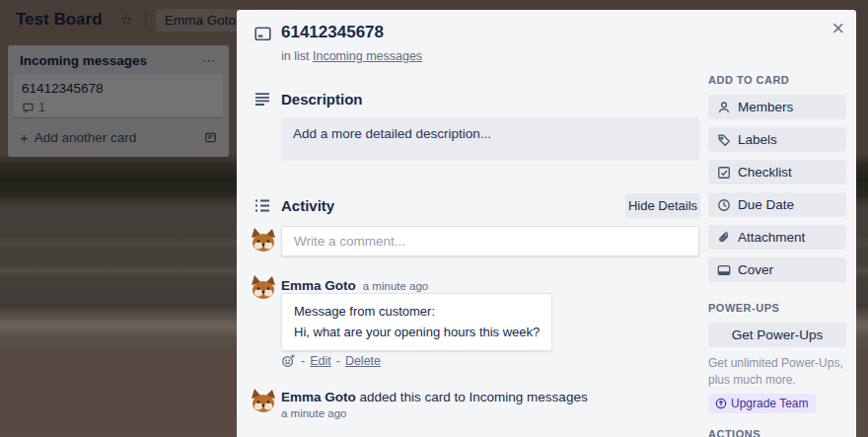 This screenshot has width=868, height=437. Describe the element at coordinates (262, 207) in the screenshot. I see `activity-icon` at that location.